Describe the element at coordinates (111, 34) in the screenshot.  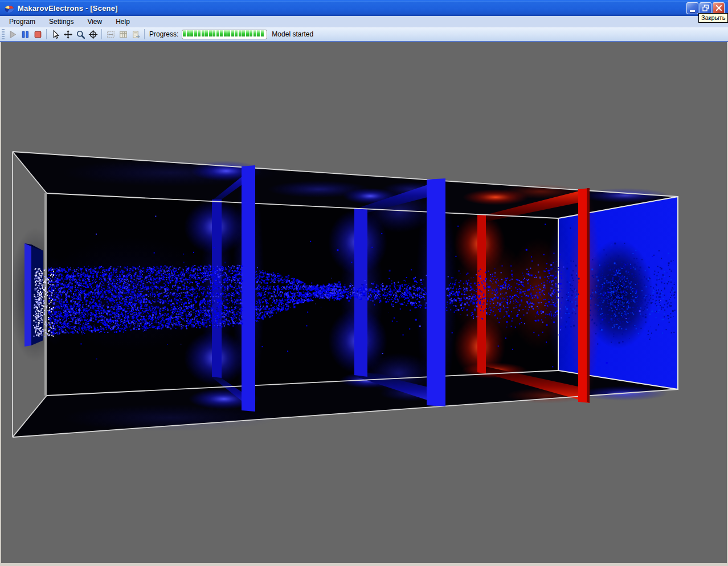
I see `fit-view-button` at that location.